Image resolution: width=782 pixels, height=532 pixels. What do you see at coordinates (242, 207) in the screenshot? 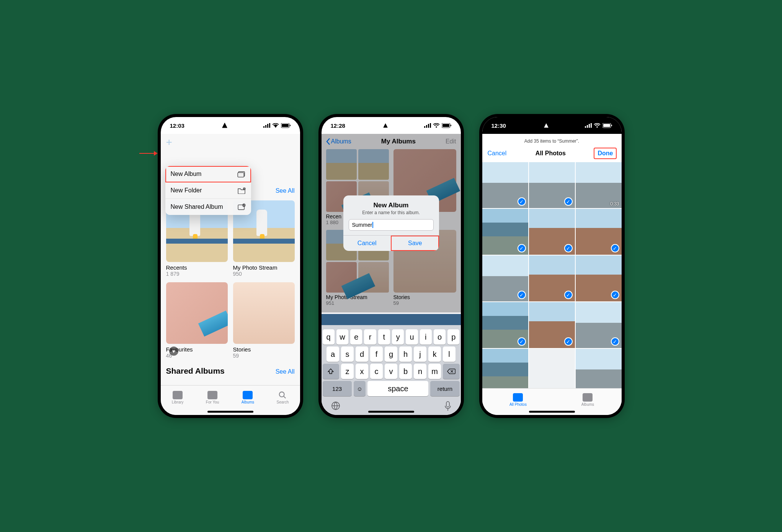
I see `shared-album-icon` at bounding box center [242, 207].